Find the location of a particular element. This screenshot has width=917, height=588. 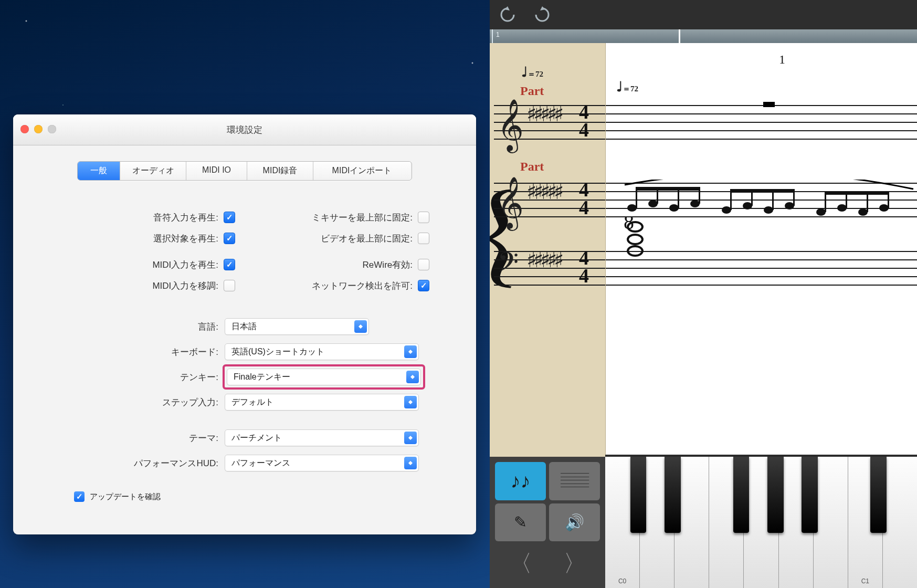

checkbox-check-updates is located at coordinates (79, 497).